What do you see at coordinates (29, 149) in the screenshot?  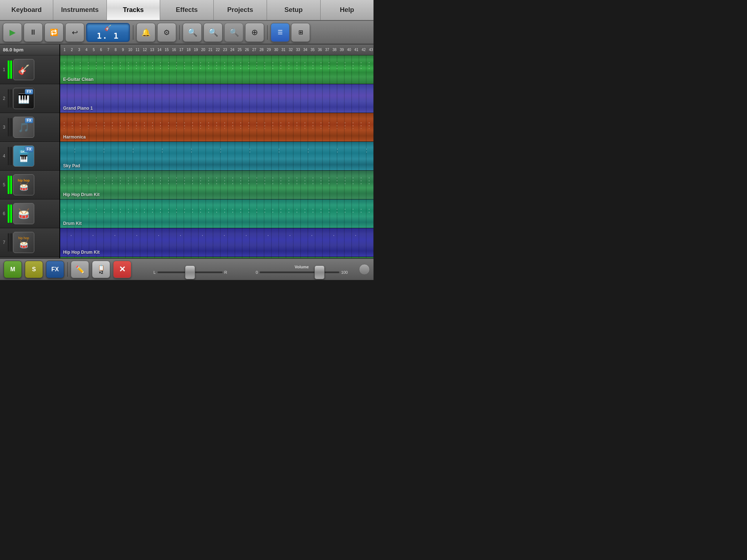 I see `fx-badge-4: FX` at bounding box center [29, 149].